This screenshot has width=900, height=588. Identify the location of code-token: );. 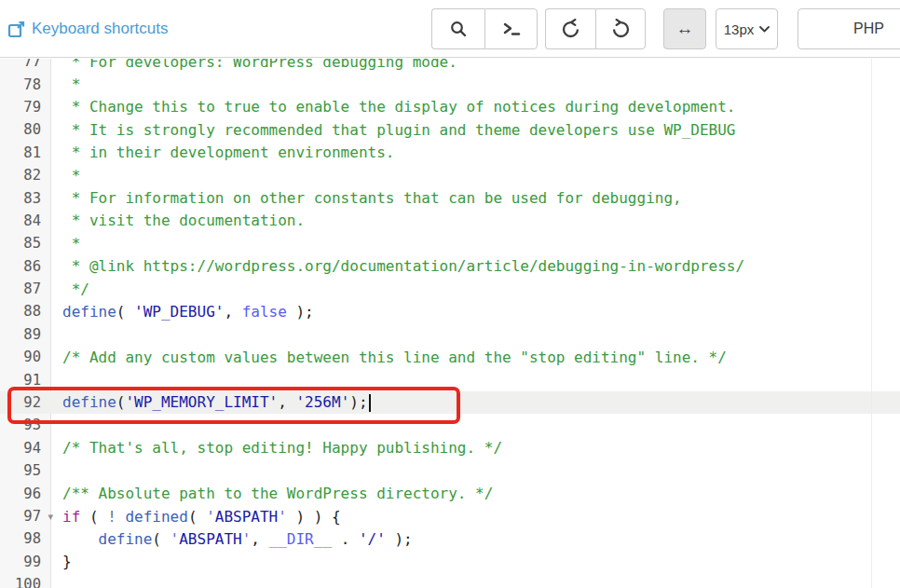
(399, 539).